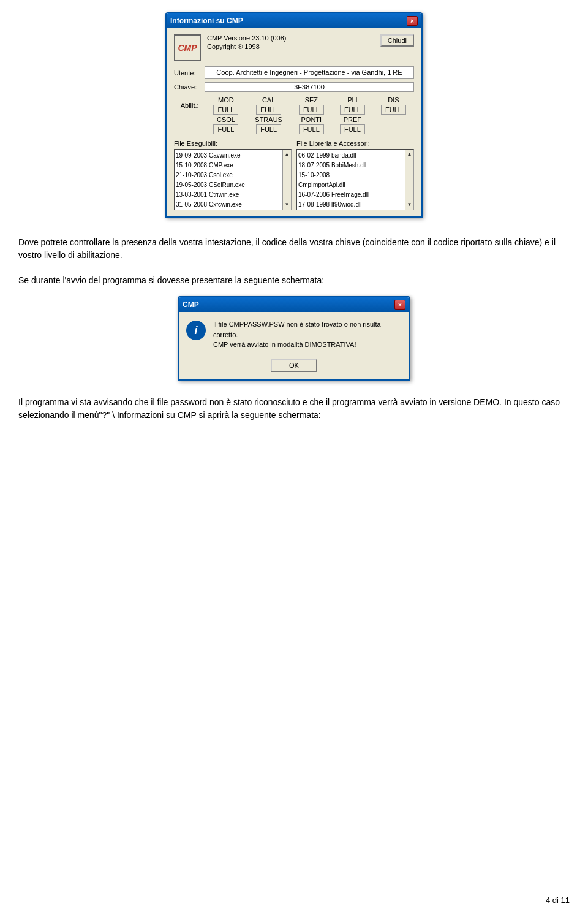  What do you see at coordinates (233, 175) in the screenshot?
I see `files-eseguibili-col: File Eseguibili: 19-09-2003 Cavwin.exe 1…` at bounding box center [233, 175].